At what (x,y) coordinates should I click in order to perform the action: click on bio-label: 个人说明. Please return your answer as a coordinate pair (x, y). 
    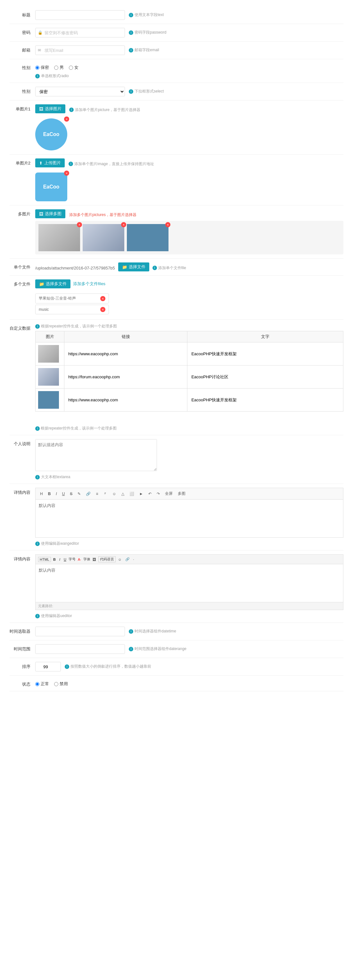
    Looking at the image, I should click on (22, 443).